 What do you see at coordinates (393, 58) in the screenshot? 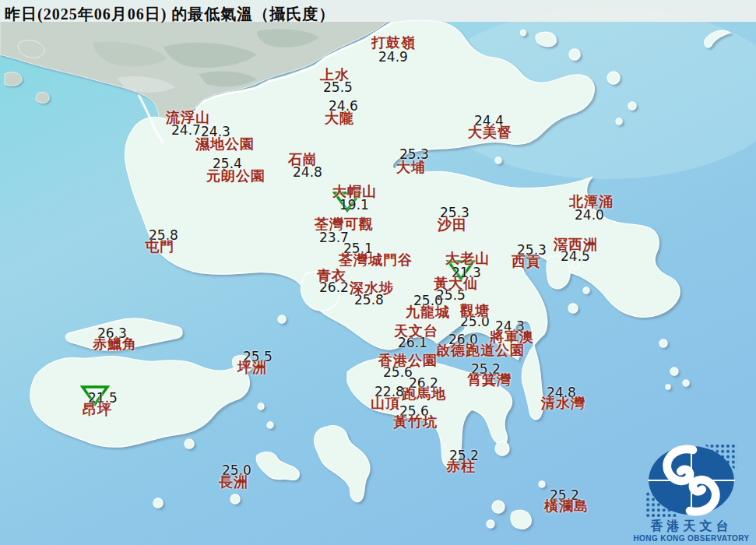
I see `station-value: 24.9` at bounding box center [393, 58].